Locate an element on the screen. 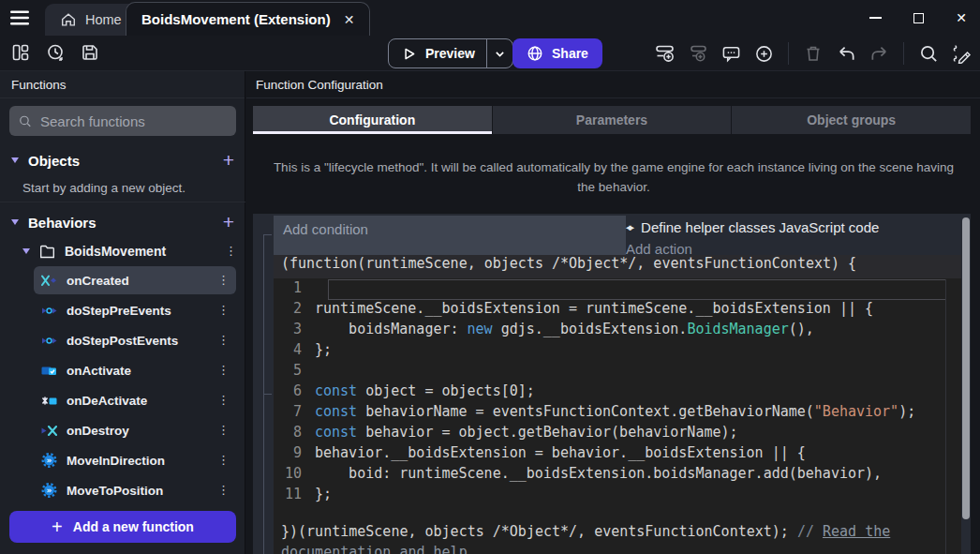  minimize-button is located at coordinates (875, 18).